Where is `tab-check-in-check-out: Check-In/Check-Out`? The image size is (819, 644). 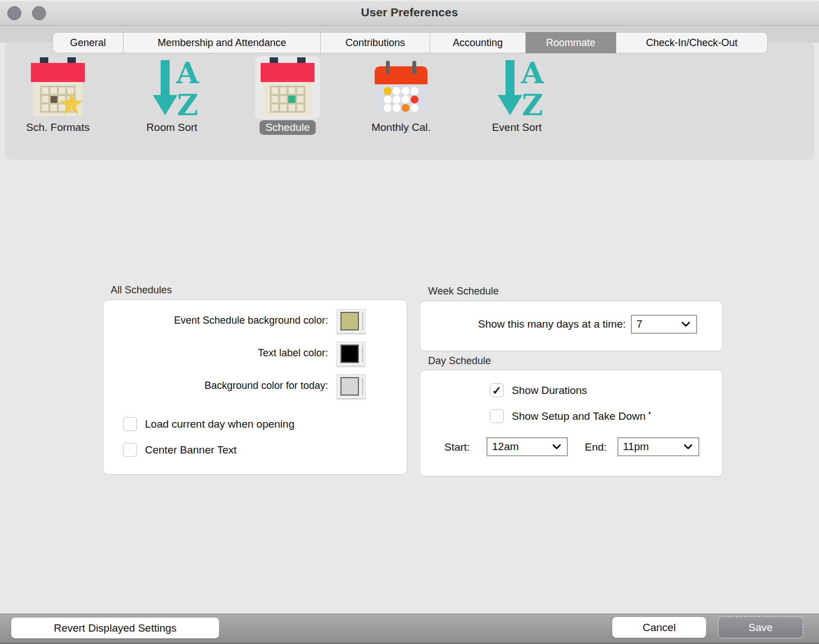 tab-check-in-check-out: Check-In/Check-Out is located at coordinates (692, 43).